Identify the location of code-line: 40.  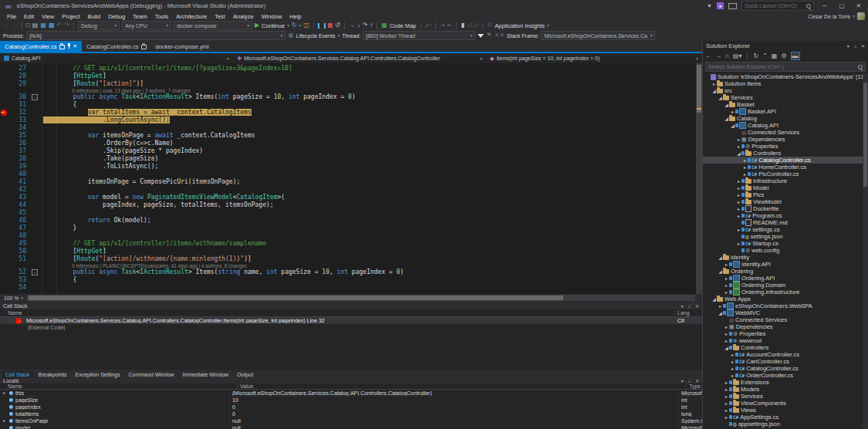
(351, 174).